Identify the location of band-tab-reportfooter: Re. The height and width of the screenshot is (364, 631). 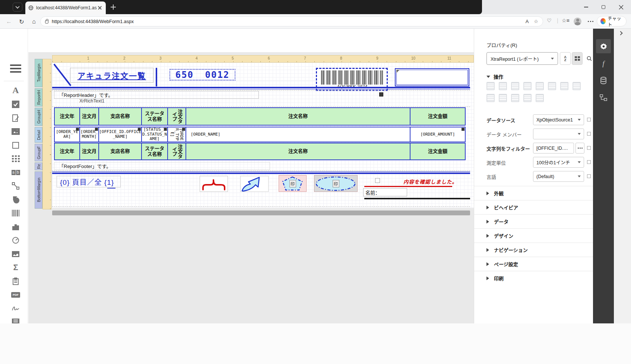
(39, 166).